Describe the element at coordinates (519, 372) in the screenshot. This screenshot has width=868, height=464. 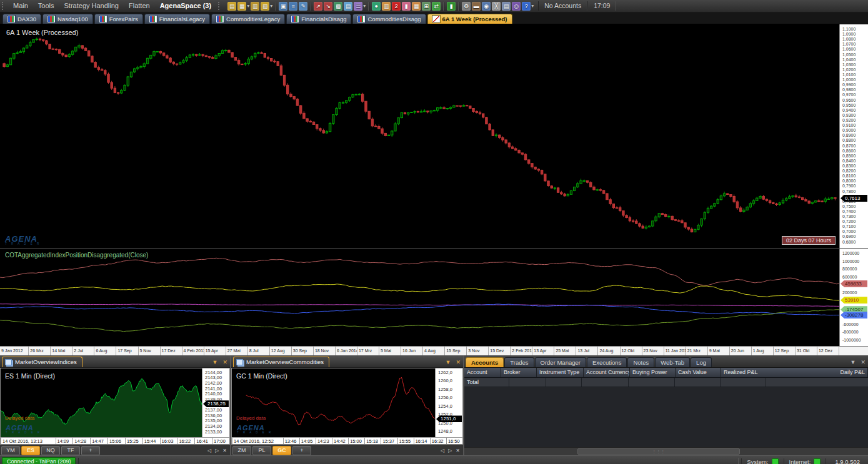
I see `column-header: Broker` at that location.